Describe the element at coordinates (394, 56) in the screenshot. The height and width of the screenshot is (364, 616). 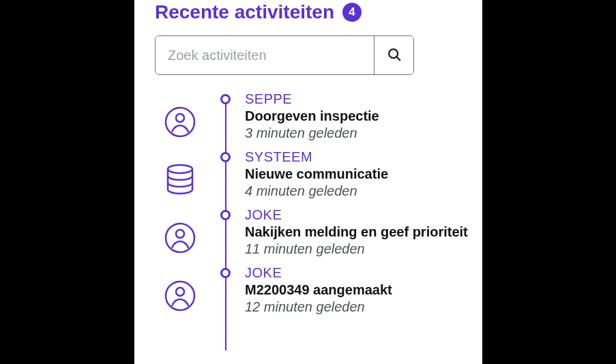
I see `search-icon` at that location.